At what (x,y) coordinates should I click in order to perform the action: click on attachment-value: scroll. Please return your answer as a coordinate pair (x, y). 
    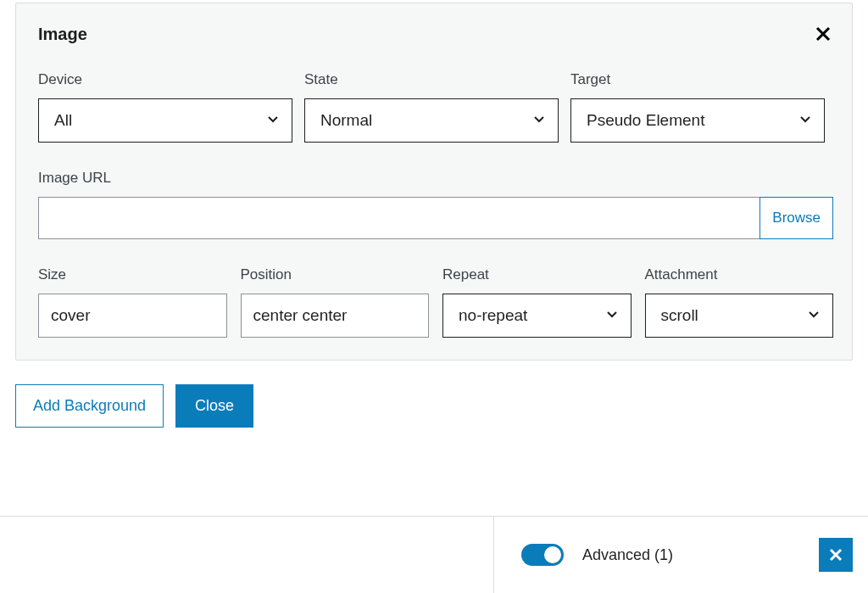
    Looking at the image, I should click on (680, 316).